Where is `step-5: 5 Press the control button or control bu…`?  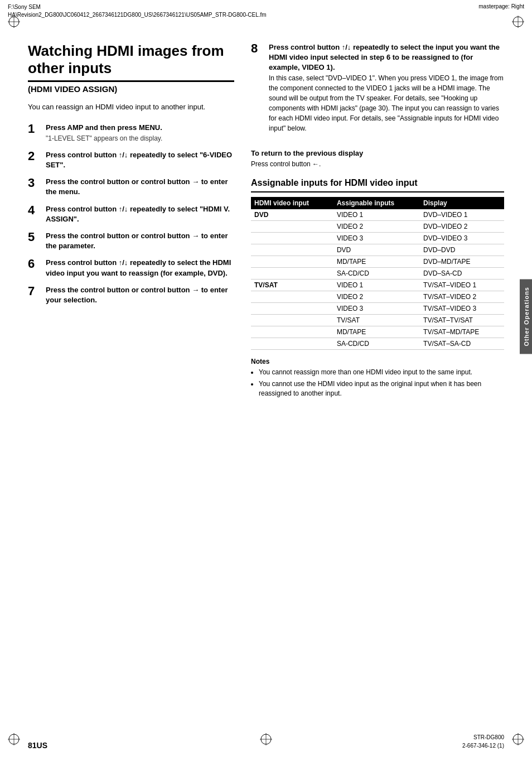 step-5: 5 Press the control button or control bu… is located at coordinates (131, 241).